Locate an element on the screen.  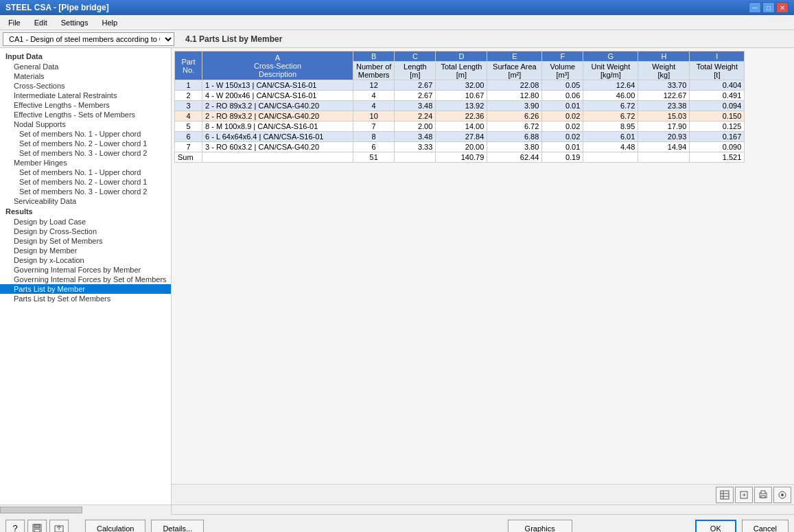
col-subheader-weight: Weight[kg] is located at coordinates (664, 71).